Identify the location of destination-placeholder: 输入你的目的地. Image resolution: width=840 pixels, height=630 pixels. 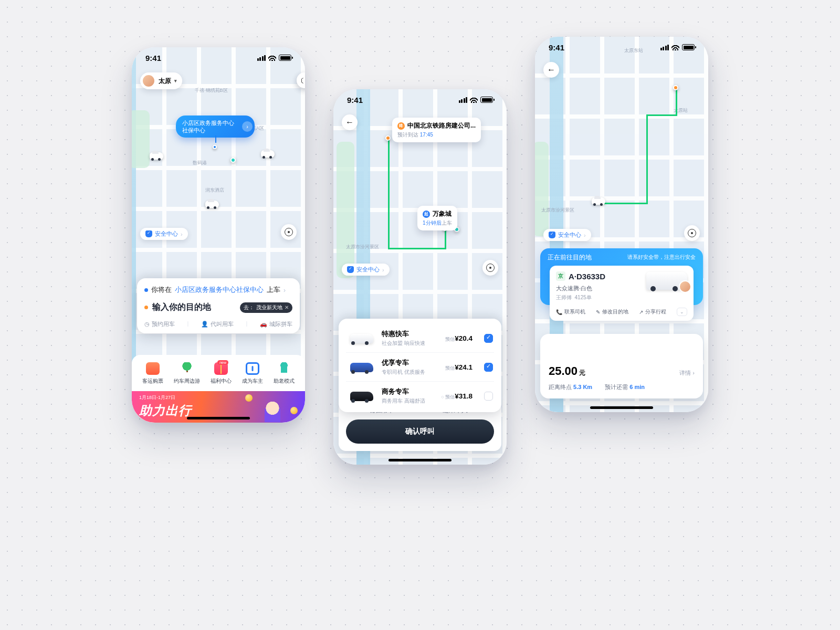
(182, 308).